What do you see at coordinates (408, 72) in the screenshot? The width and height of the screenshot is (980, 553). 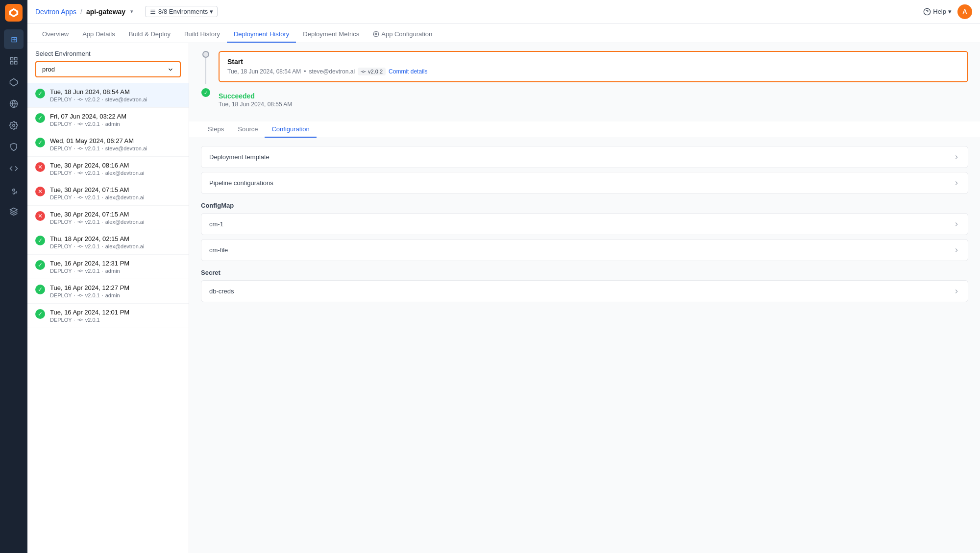 I see `commit-details-link: Commit details` at bounding box center [408, 72].